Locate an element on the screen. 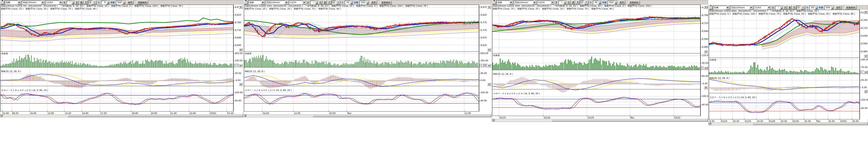 This screenshot has width=868, height=156. minute-spin: 15 is located at coordinates (349, 3).